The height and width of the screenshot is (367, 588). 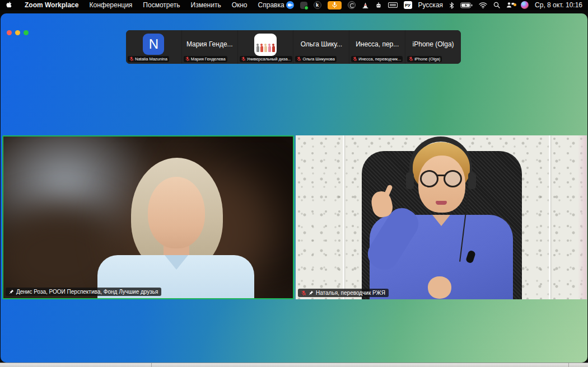 What do you see at coordinates (321, 47) in the screenshot?
I see `participant-tile-name: Ольга Шику...` at bounding box center [321, 47].